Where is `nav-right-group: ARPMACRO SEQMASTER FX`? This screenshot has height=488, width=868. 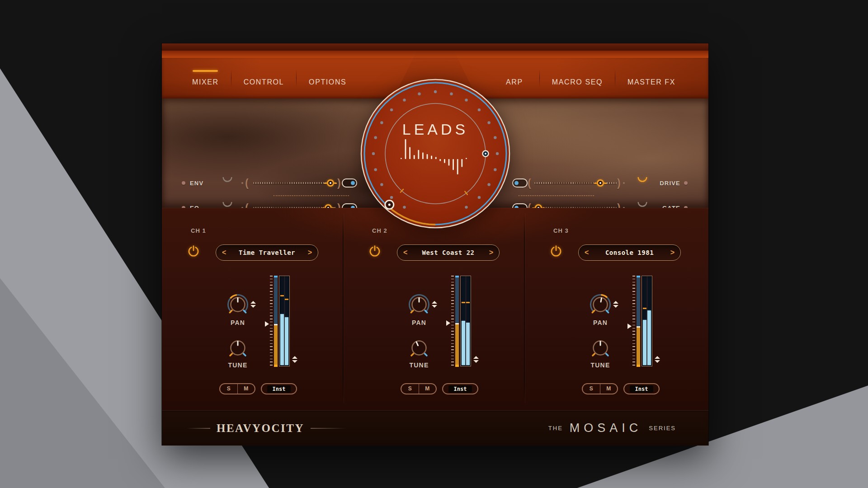
nav-right-group: ARPMACRO SEQMASTER FX is located at coordinates (589, 78).